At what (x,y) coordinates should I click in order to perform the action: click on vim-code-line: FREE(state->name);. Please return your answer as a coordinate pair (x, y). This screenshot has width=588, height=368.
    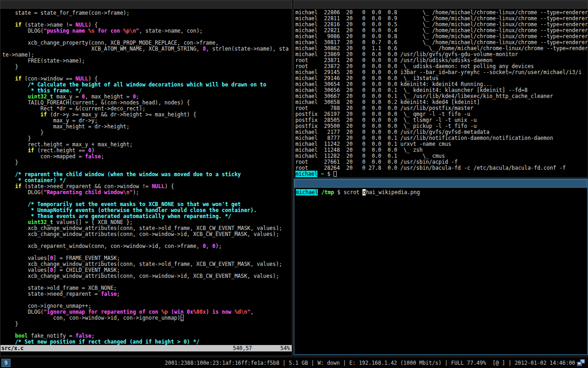
    Looking at the image, I should click on (147, 61).